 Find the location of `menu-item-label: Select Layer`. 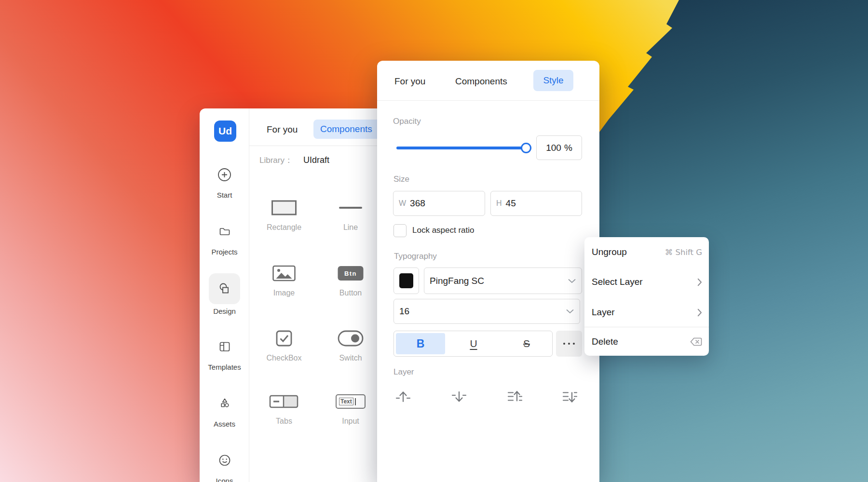

menu-item-label: Select Layer is located at coordinates (644, 282).